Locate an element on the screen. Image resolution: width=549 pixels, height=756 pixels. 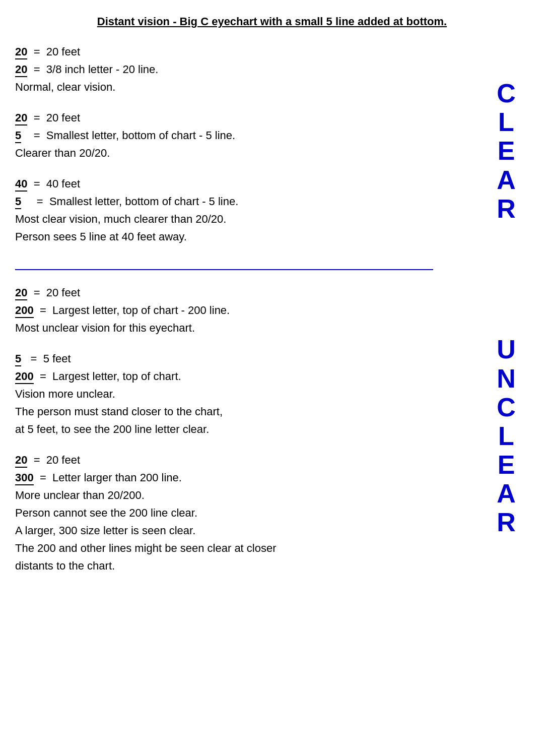
section-20-300-line3: More unclear than 20/200. is located at coordinates (249, 495).